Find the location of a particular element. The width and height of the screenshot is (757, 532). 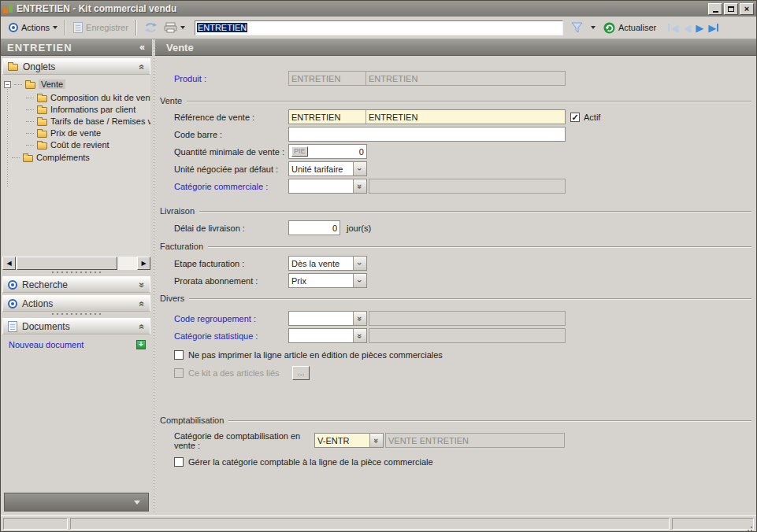

catstat-dropdown: » is located at coordinates (328, 335).